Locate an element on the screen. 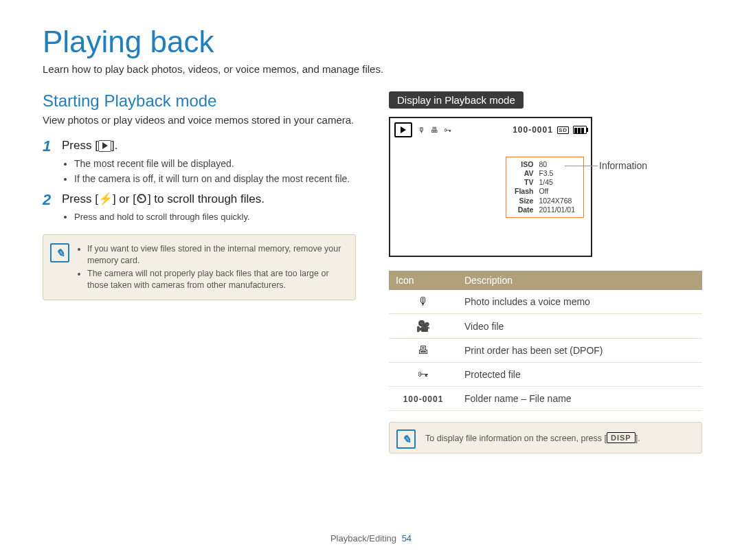 The height and width of the screenshot is (560, 742). table-desc: Photo includes a voice memo is located at coordinates (580, 302).